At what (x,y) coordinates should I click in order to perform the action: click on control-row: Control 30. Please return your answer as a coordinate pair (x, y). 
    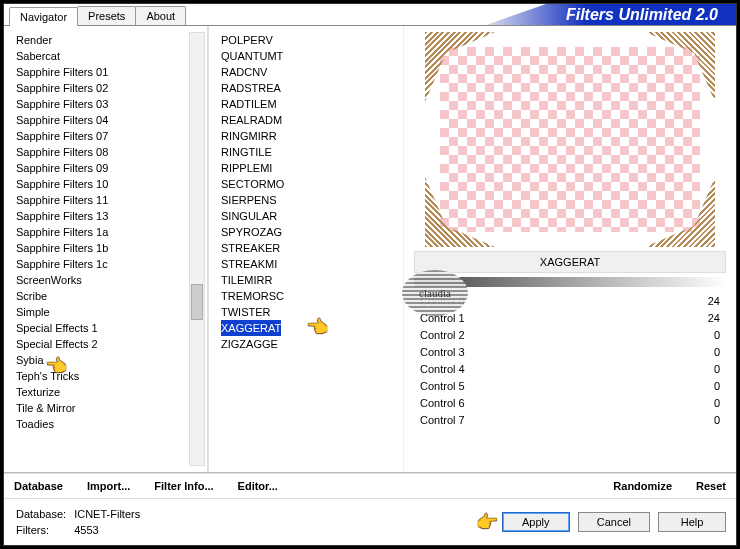
    Looking at the image, I should click on (570, 352).